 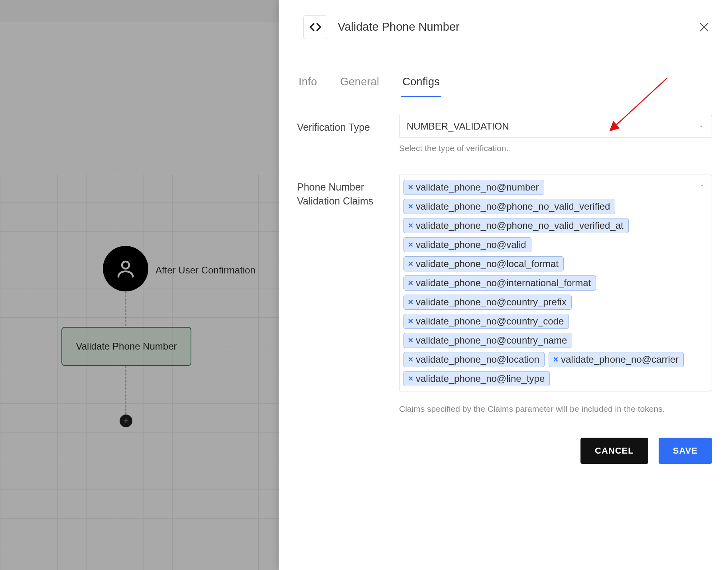 What do you see at coordinates (503, 283) in the screenshot?
I see `chip-label: validate_phone_no@international_format` at bounding box center [503, 283].